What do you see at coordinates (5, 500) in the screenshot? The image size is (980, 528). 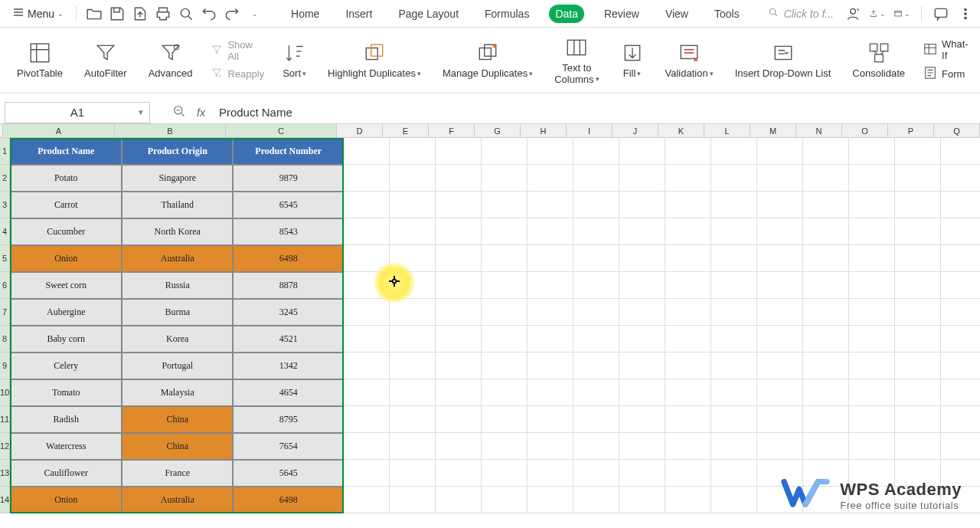 I see `row-header-14: 14` at bounding box center [5, 500].